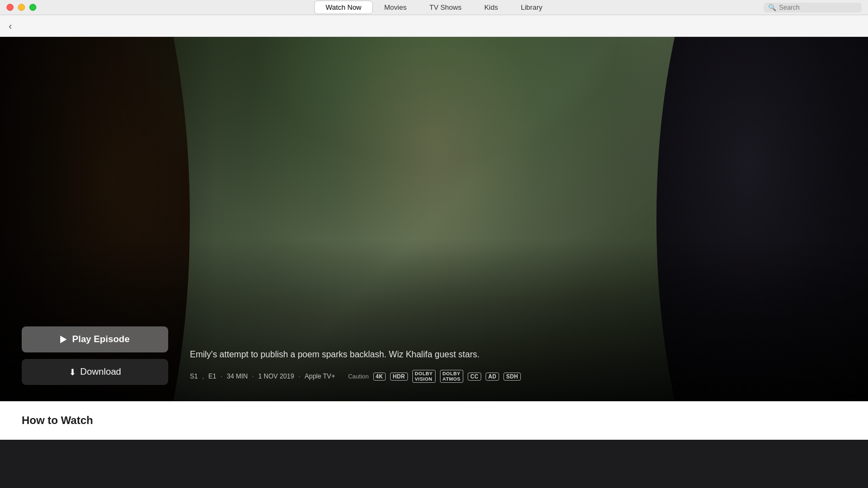 The image size is (868, 488). I want to click on hero-meta: S1 , E1 · 34 MIN · 1 NOV 2019 · Apple TV…, so click(518, 376).